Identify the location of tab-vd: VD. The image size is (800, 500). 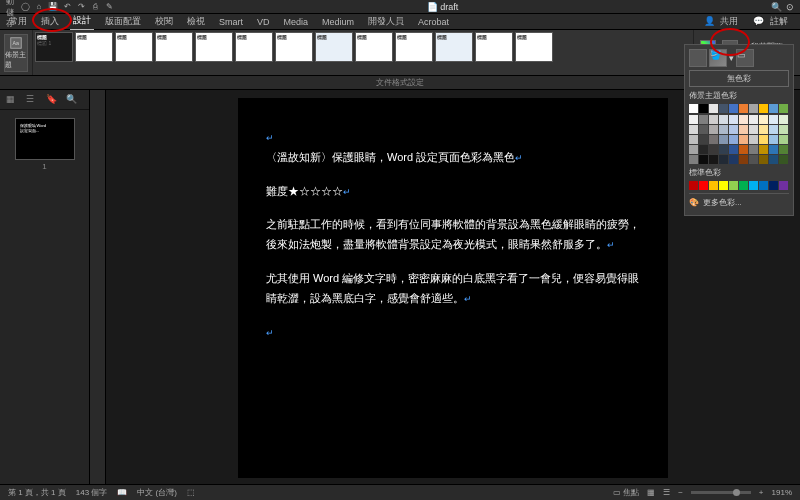
(264, 22).